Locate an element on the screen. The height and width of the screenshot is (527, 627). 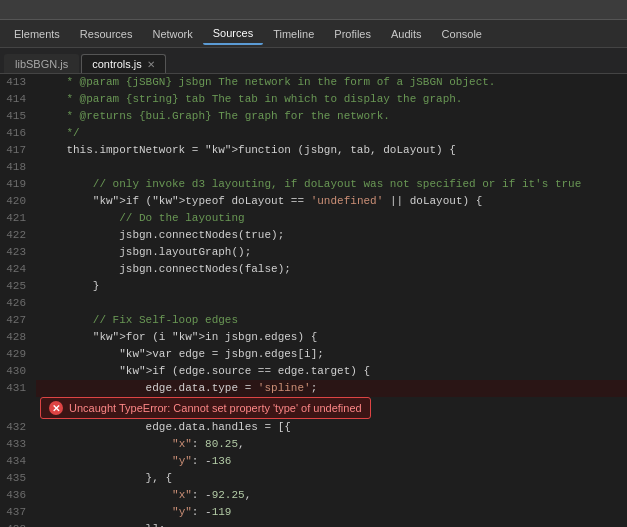
line-content: // Fix Self-loop edges is located at coordinates (332, 320).